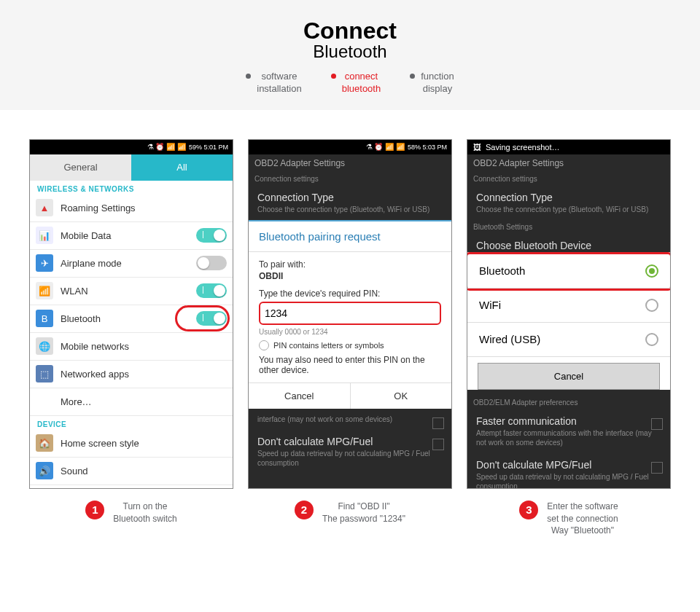  Describe the element at coordinates (131, 444) in the screenshot. I see `item-home-style: 🏠Home screen style` at that location.